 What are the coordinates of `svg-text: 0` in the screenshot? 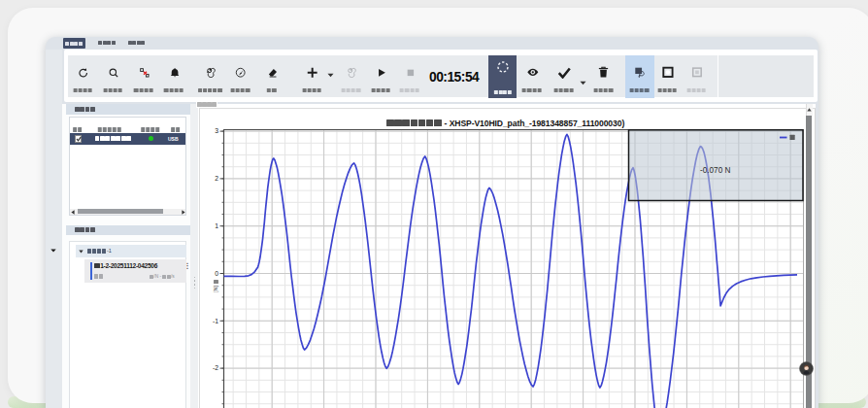 It's located at (217, 274).